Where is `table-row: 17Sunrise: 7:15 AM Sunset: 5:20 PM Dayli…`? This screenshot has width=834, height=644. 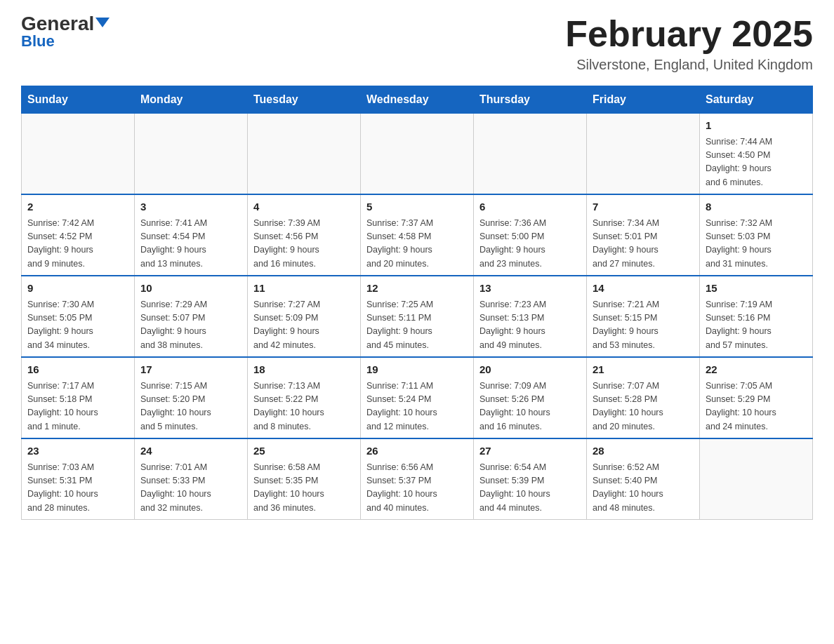 table-row: 17Sunrise: 7:15 AM Sunset: 5:20 PM Dayli… is located at coordinates (191, 398).